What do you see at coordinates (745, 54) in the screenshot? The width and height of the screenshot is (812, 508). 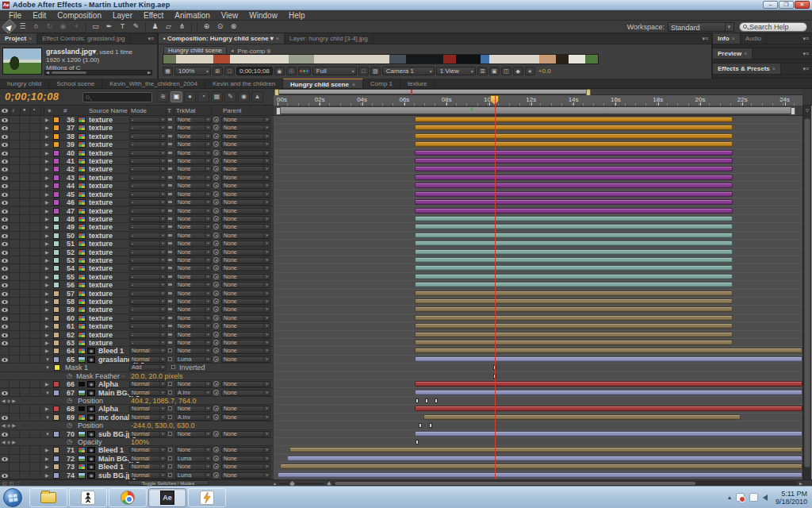 I see `close-icon: ×` at bounding box center [745, 54].